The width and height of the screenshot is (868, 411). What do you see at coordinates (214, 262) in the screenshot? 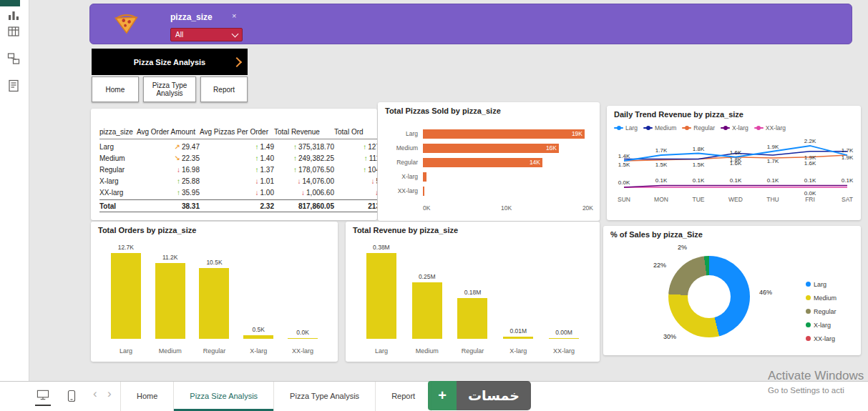
I see `bar-value-label: 10.5K` at bounding box center [214, 262].